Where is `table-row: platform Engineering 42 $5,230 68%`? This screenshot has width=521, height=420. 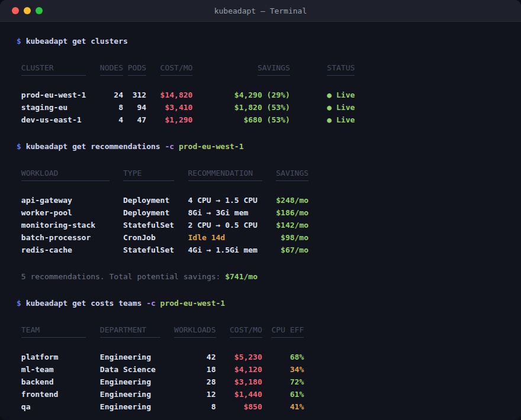 table-row: platform Engineering 42 $5,230 68% is located at coordinates (263, 357).